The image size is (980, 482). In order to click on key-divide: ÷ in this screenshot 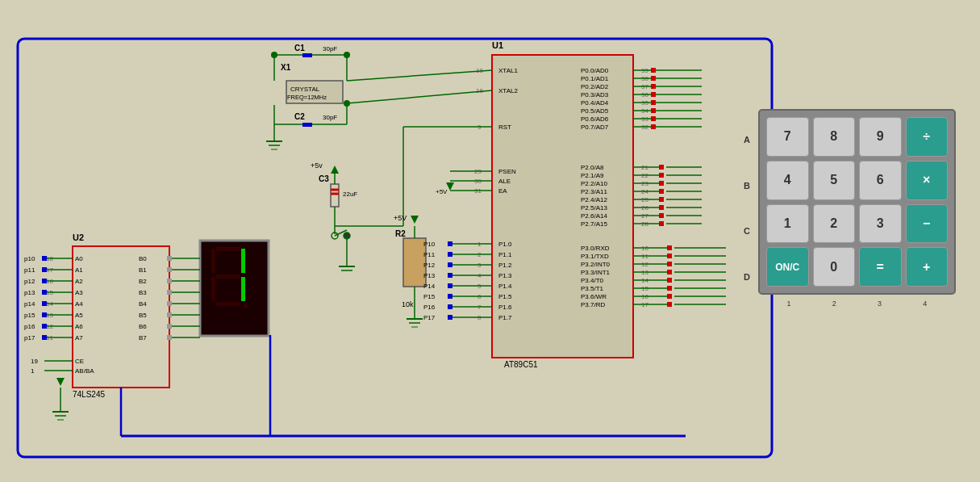, I will do `click(928, 137)`.